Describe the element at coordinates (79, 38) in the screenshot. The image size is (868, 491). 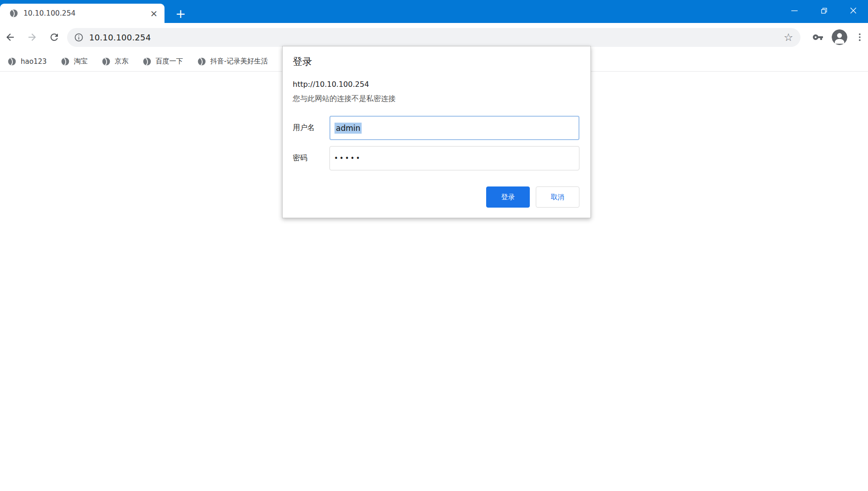
I see `info-icon` at that location.